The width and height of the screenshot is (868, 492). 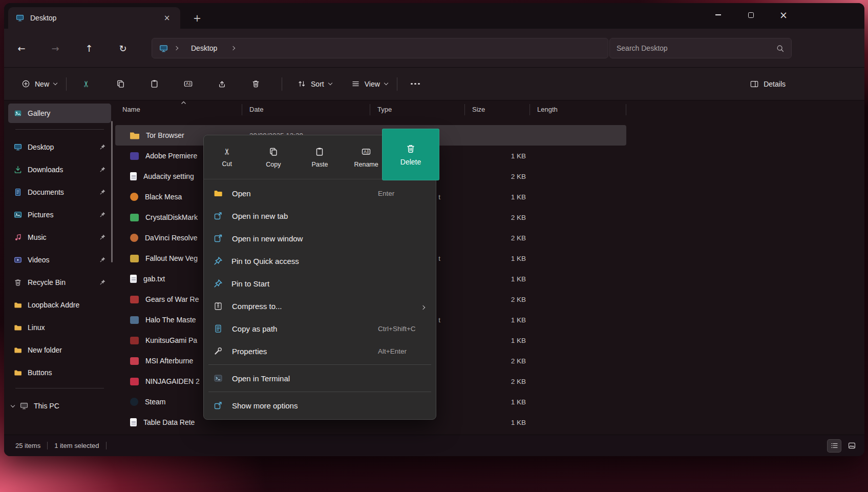 What do you see at coordinates (306, 110) in the screenshot?
I see `column-header-date: Date` at bounding box center [306, 110].